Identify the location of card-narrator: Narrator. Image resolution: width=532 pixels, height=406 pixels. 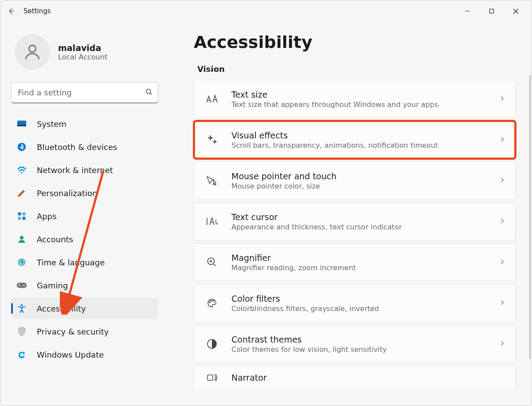
(355, 377).